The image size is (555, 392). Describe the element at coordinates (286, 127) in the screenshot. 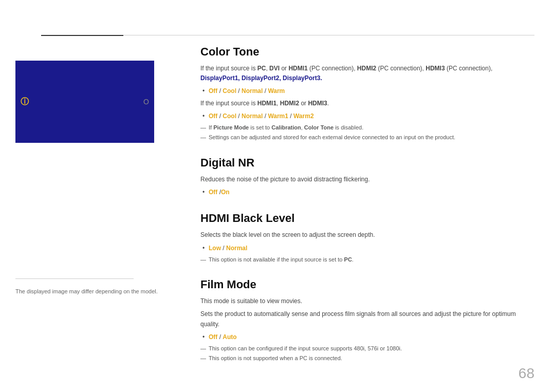

I see `calibration-ref: Calibration` at that location.